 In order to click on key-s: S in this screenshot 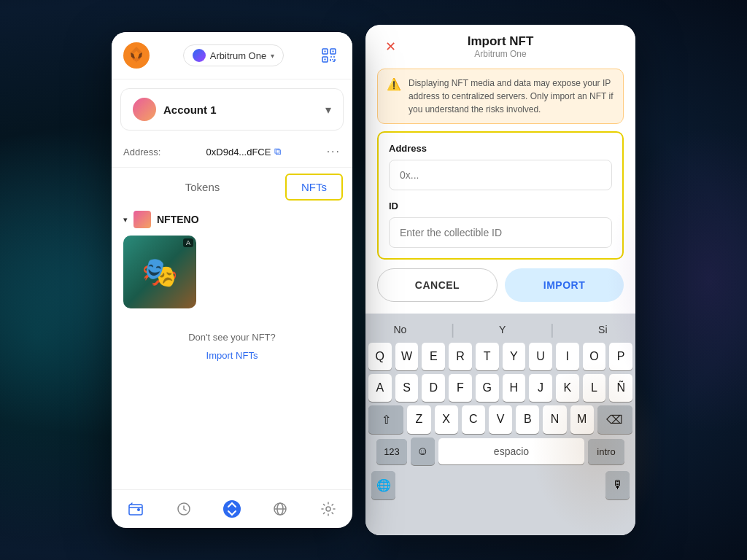, I will do `click(407, 388)`.